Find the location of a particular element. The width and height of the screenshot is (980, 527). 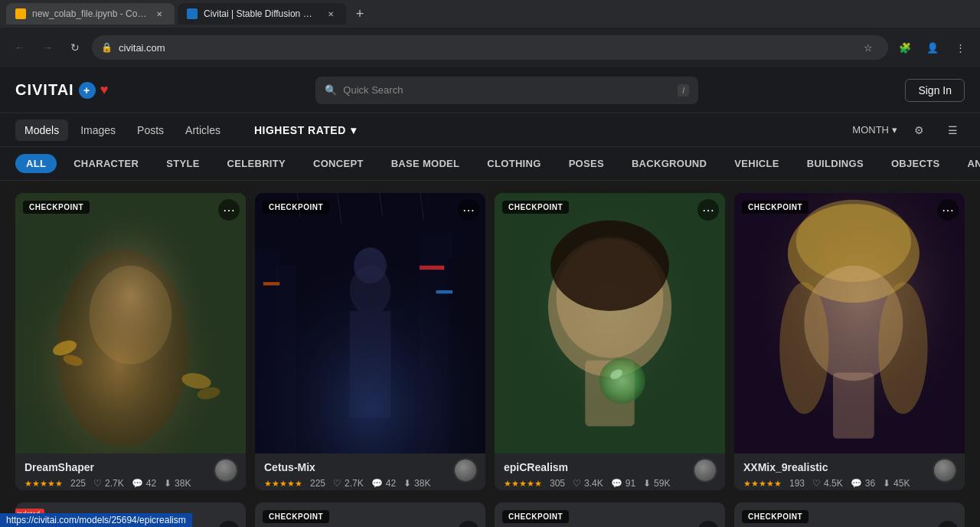

tab-civitai: Civitai | Stable Diffusion models... ✕ is located at coordinates (262, 14).